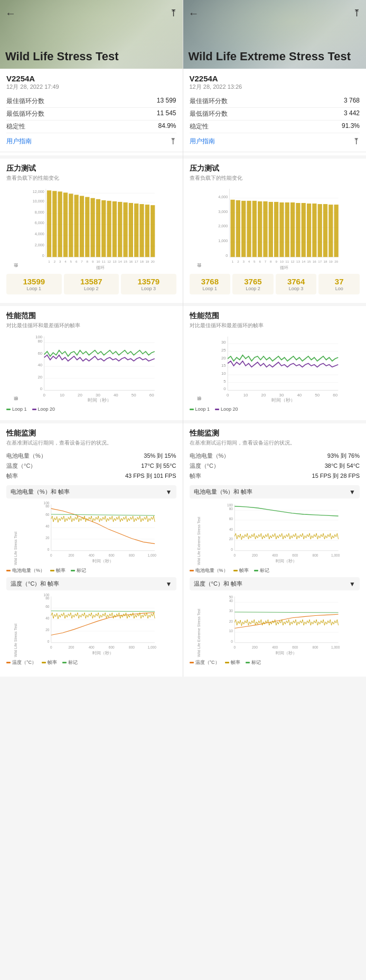 The height and width of the screenshot is (980, 366). Describe the element at coordinates (208, 663) in the screenshot. I see `r-temp-label: 温度（°C）` at that location.